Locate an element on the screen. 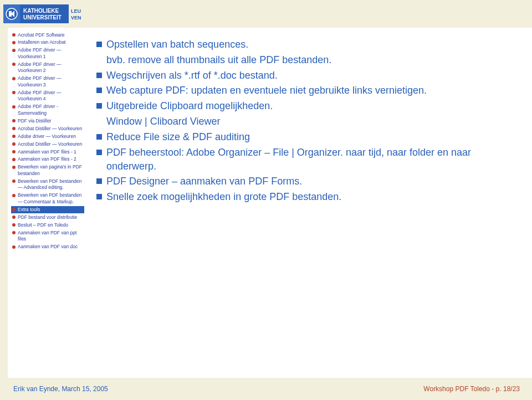 This screenshot has height=400, width=532. outline-item: Aanmaken van PDF van doc is located at coordinates (48, 247).